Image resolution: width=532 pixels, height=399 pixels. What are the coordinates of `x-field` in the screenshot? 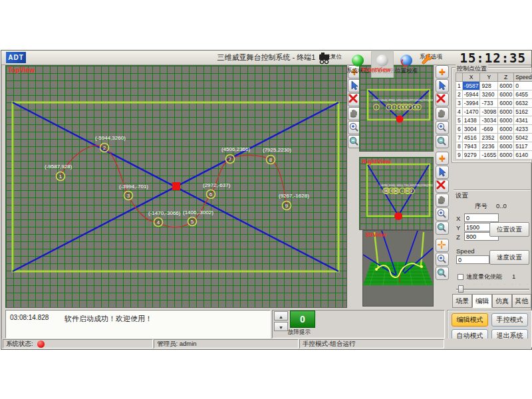 It's located at (481, 218).